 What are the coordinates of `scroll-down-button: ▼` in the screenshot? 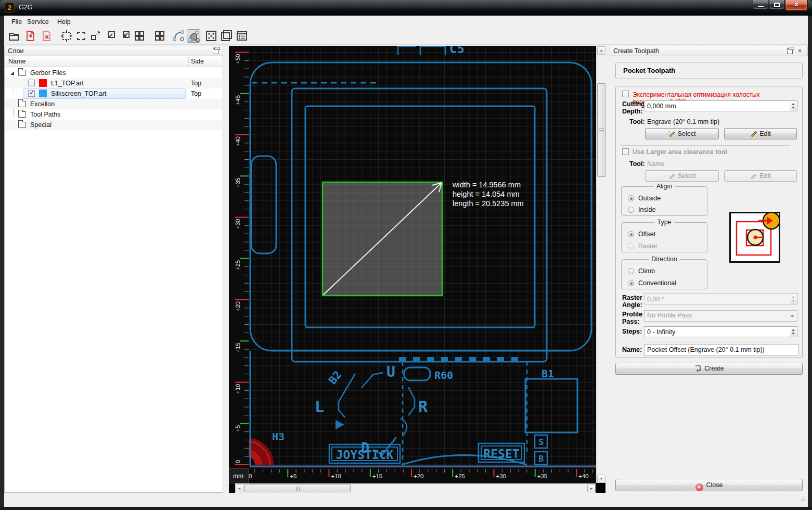 It's located at (601, 479).